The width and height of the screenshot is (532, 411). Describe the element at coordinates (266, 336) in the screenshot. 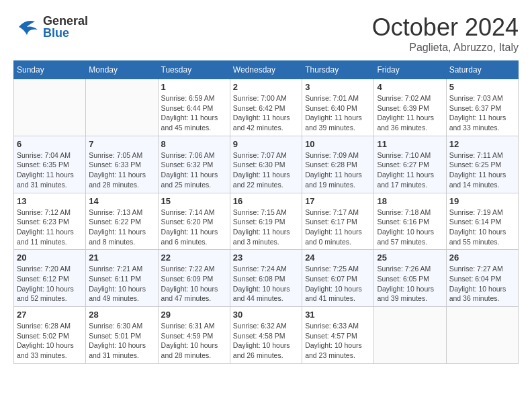

I see `week-row-5: 27Sunrise: 6:28 AM Sunset: 5:02 PM Dayli…` at that location.